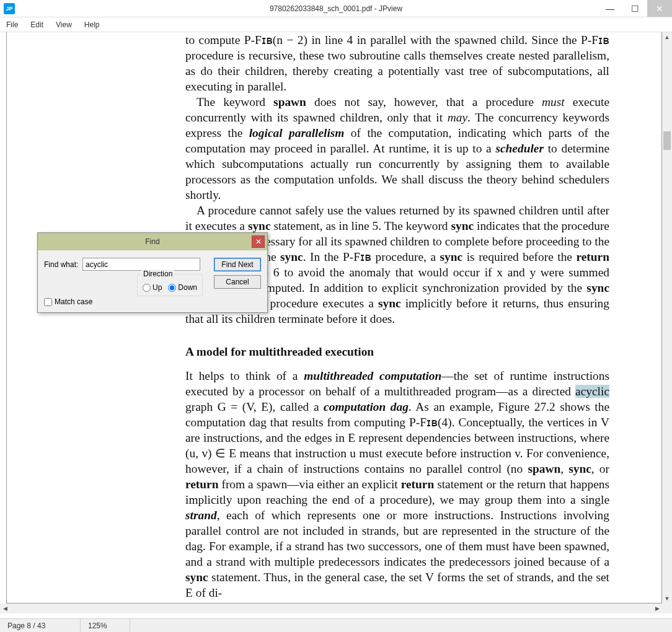 This screenshot has height=632, width=672. I want to click on direction-group: Direction Up Down, so click(170, 285).